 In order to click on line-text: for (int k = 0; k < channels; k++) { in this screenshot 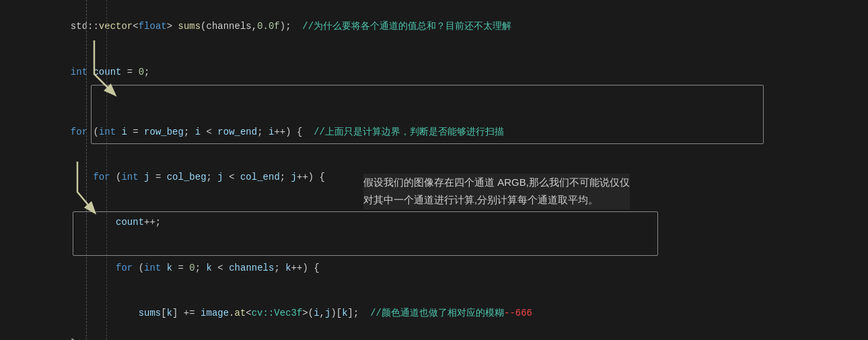, I will do `click(434, 268)`.